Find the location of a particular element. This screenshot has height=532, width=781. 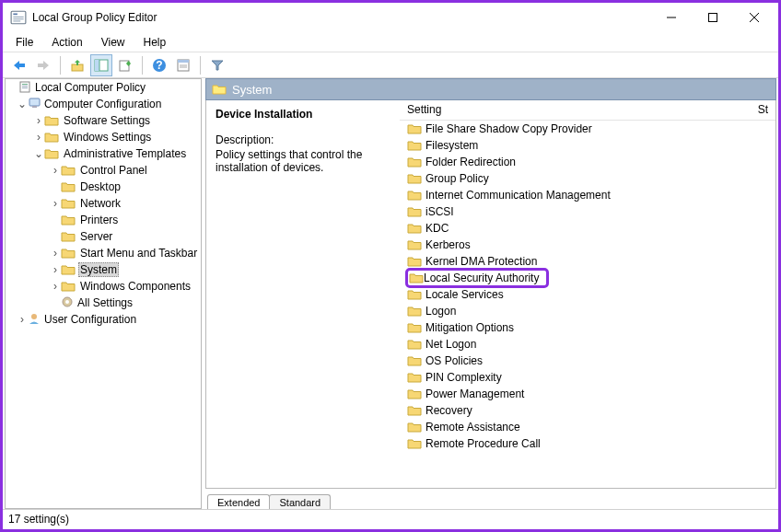

list-item: Remote Procedure Call is located at coordinates (590, 444).